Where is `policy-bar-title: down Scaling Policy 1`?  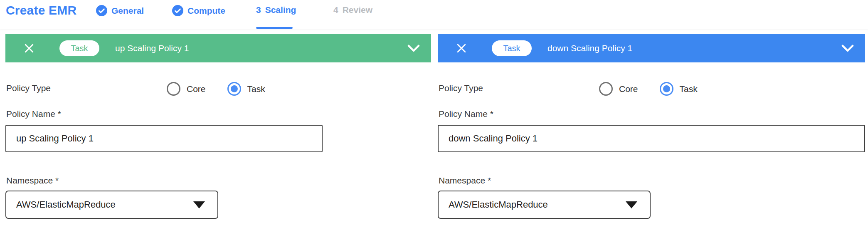
policy-bar-title: down Scaling Policy 1 is located at coordinates (590, 48).